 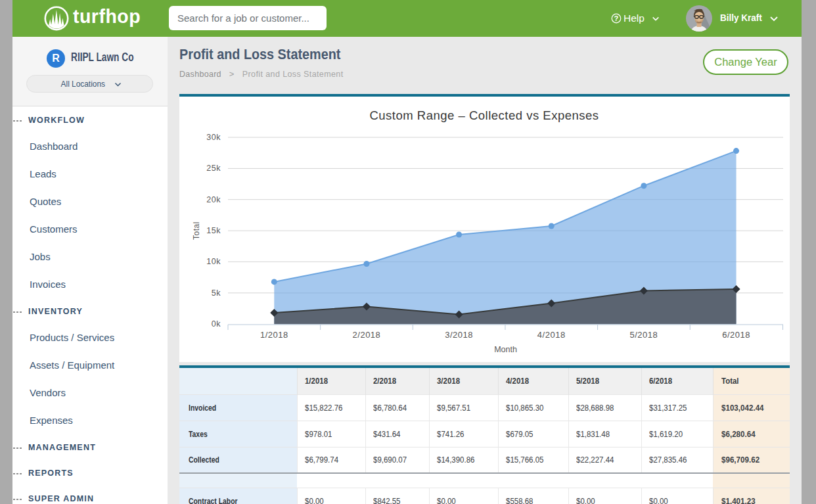 I want to click on svg-text: 0k, so click(x=216, y=324).